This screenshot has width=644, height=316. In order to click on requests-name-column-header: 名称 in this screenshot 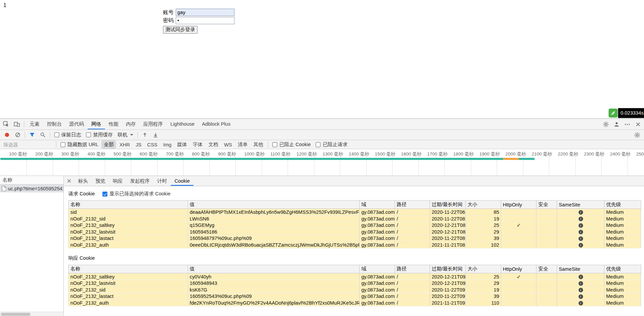, I will do `click(32, 180)`.